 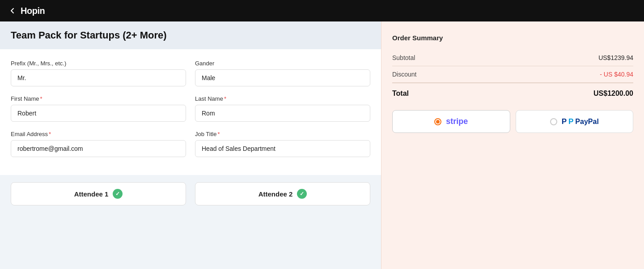 What do you see at coordinates (283, 98) in the screenshot?
I see `last-name-label: Last Name*` at bounding box center [283, 98].